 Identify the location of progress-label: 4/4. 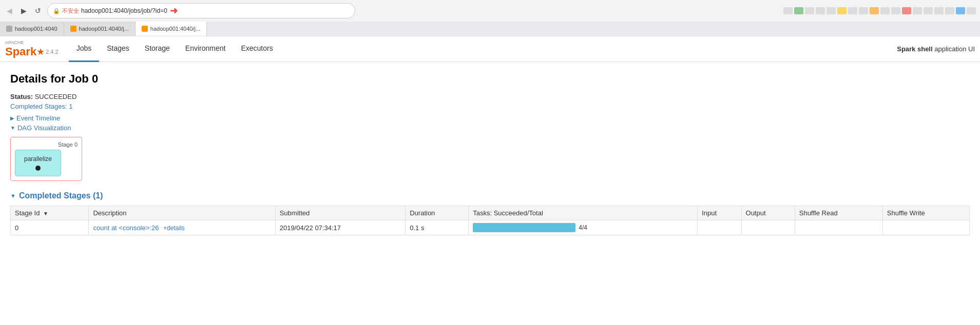
(583, 228).